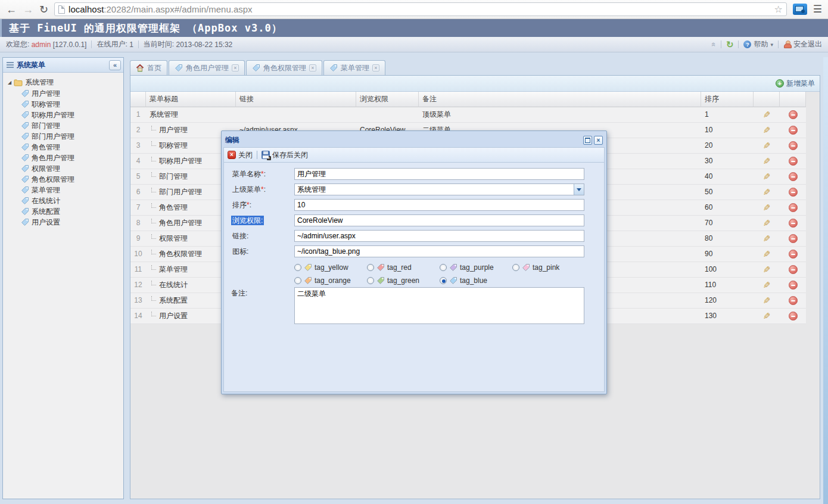  Describe the element at coordinates (284, 68) in the screenshot. I see `tab: 角色权限管理 ×` at that location.